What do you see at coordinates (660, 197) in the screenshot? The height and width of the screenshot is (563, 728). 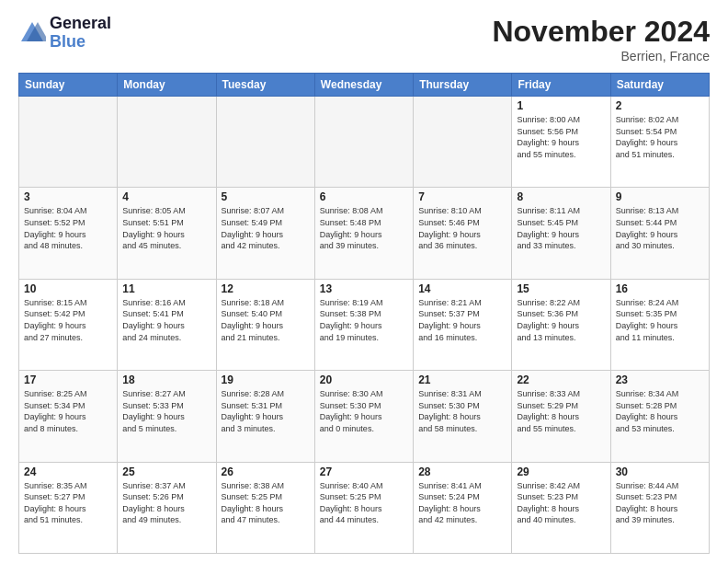 I see `day-number: 9` at bounding box center [660, 197].